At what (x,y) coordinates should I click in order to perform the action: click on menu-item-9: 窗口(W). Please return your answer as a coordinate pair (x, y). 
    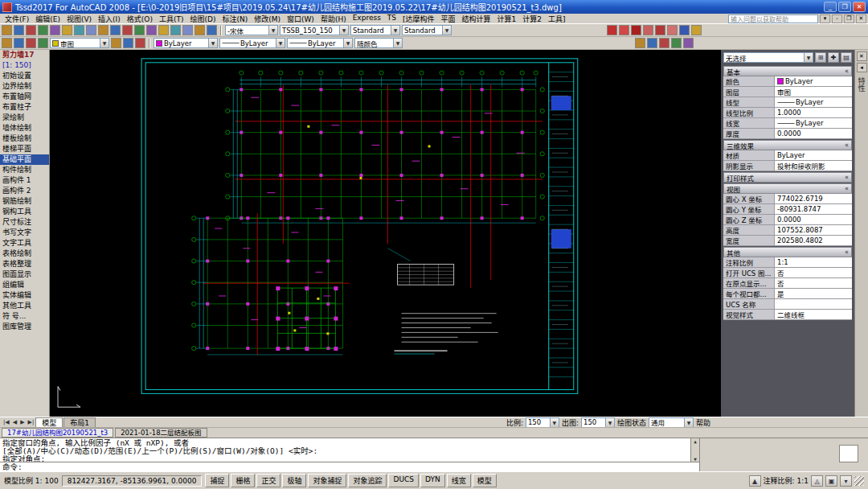
    Looking at the image, I should click on (301, 19).